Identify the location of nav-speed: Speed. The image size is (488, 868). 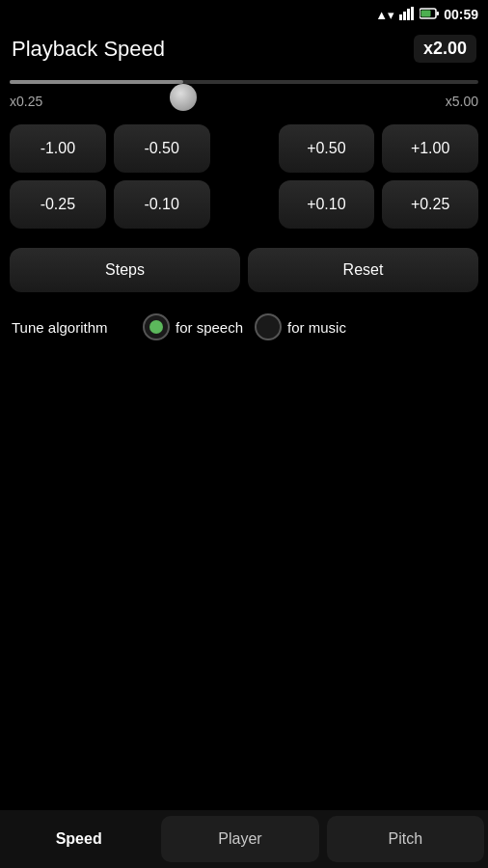
(79, 839).